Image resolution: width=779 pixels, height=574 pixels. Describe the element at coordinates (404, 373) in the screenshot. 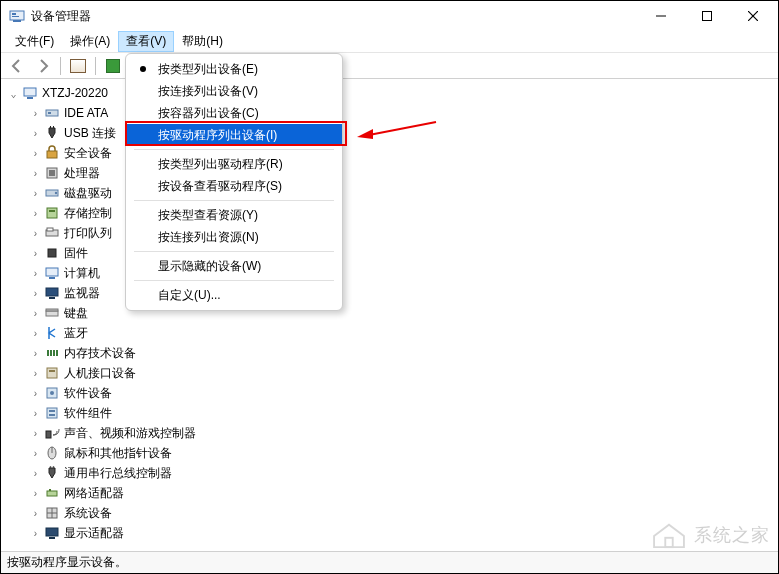

I see `tree-item: ›人机接口设备` at that location.